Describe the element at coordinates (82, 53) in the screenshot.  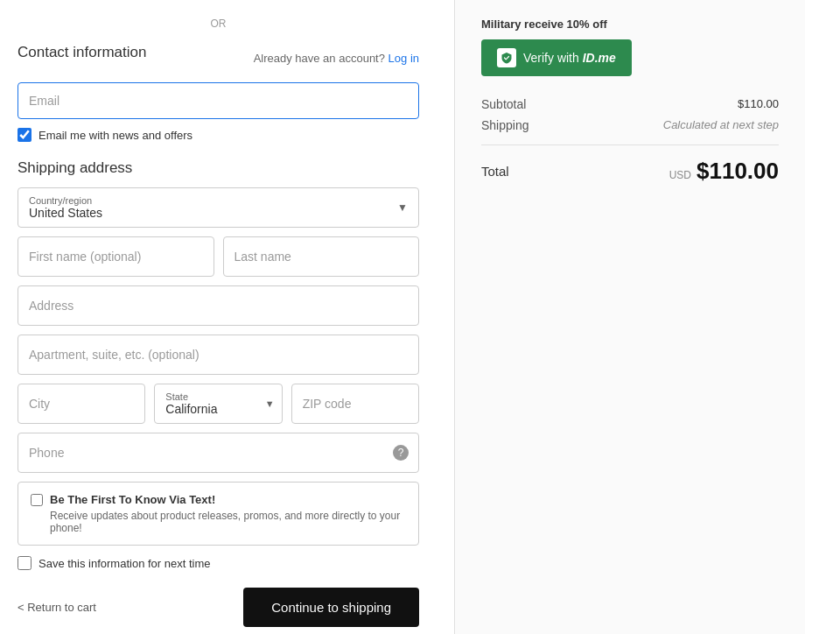
I see `contact-section-title: Contact information` at that location.